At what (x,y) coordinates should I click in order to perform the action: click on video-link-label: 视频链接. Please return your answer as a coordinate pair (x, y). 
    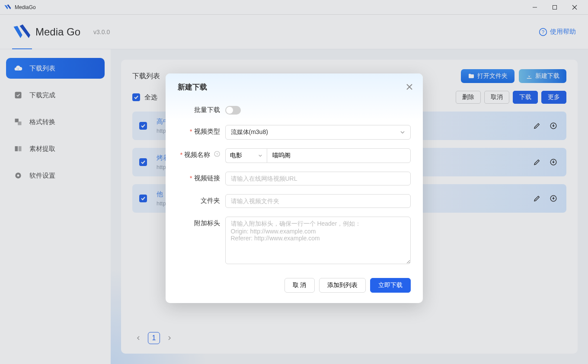
    Looking at the image, I should click on (207, 178).